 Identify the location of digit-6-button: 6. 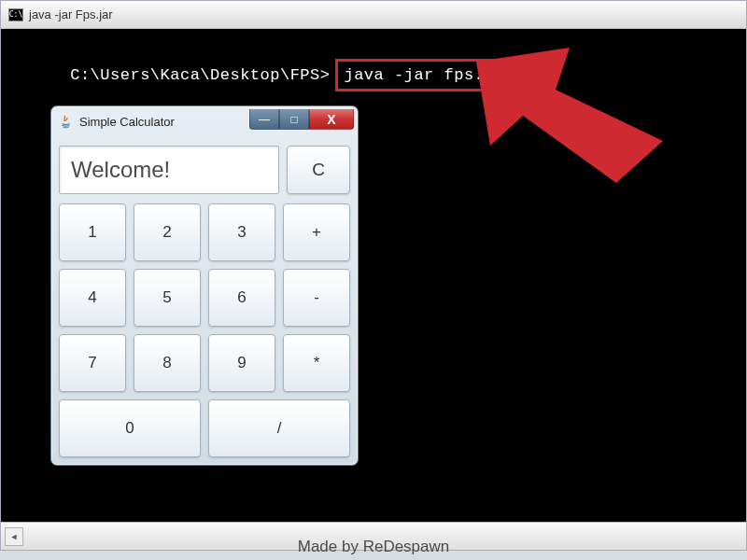
(242, 298).